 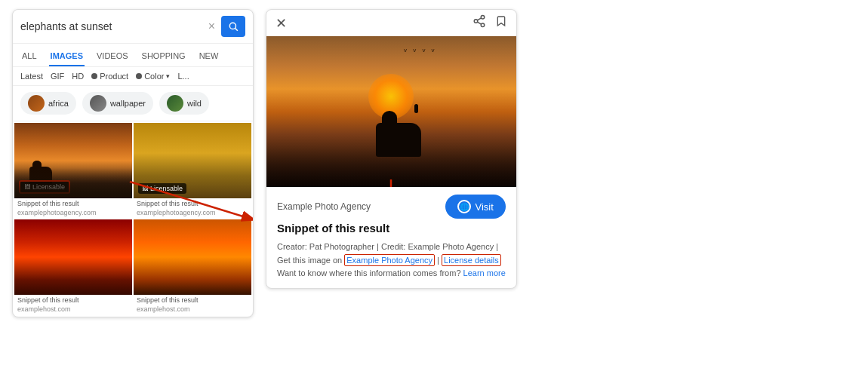 I want to click on image-thumbnail-0: 🖼 Licensable, so click(x=73, y=161).